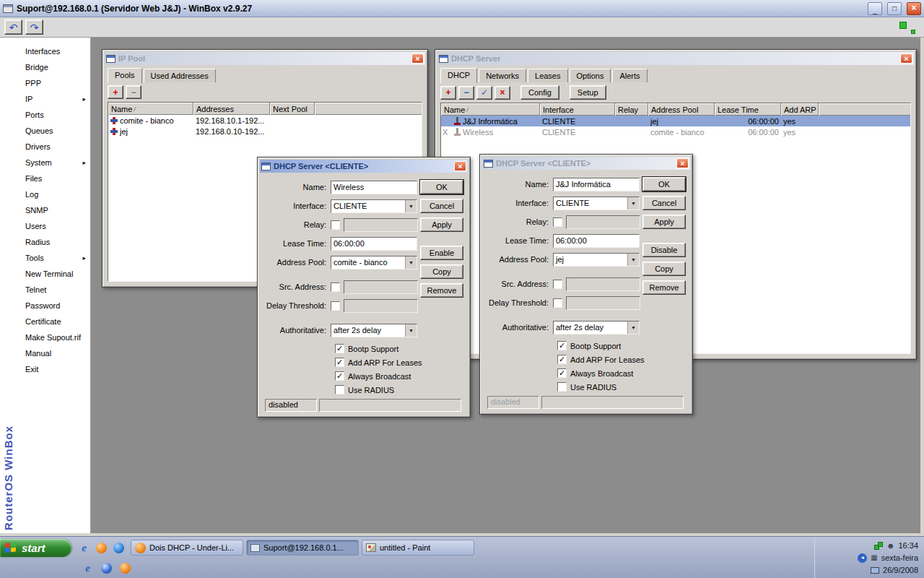 The height and width of the screenshot is (578, 924). I want to click on sidebar-item-queues: Queues, so click(45, 131).